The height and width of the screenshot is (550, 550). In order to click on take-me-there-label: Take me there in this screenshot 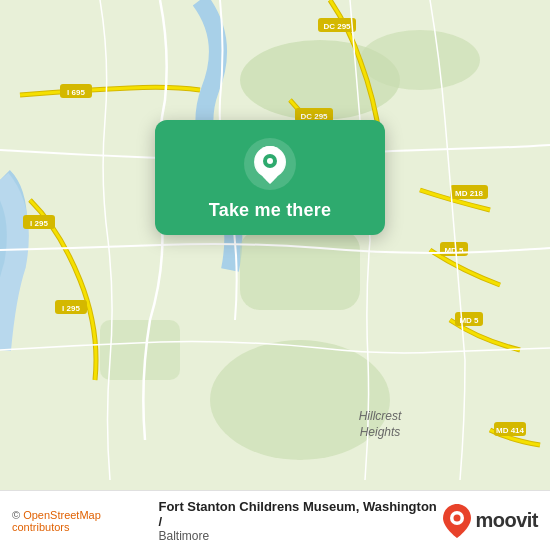, I will do `click(270, 210)`.